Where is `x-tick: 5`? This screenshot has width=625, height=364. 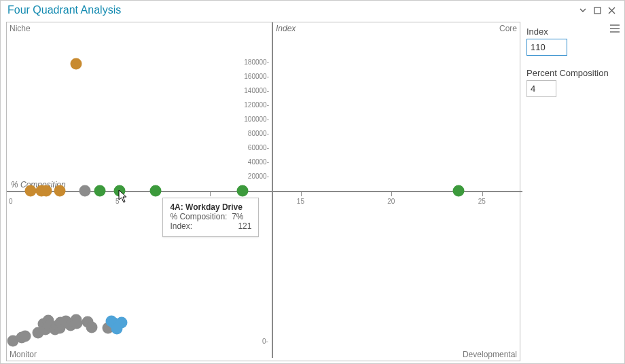 x-tick: 5 is located at coordinates (118, 201).